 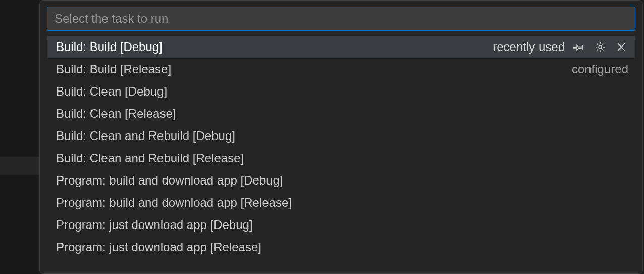 What do you see at coordinates (341, 19) in the screenshot?
I see `task-search-input` at bounding box center [341, 19].